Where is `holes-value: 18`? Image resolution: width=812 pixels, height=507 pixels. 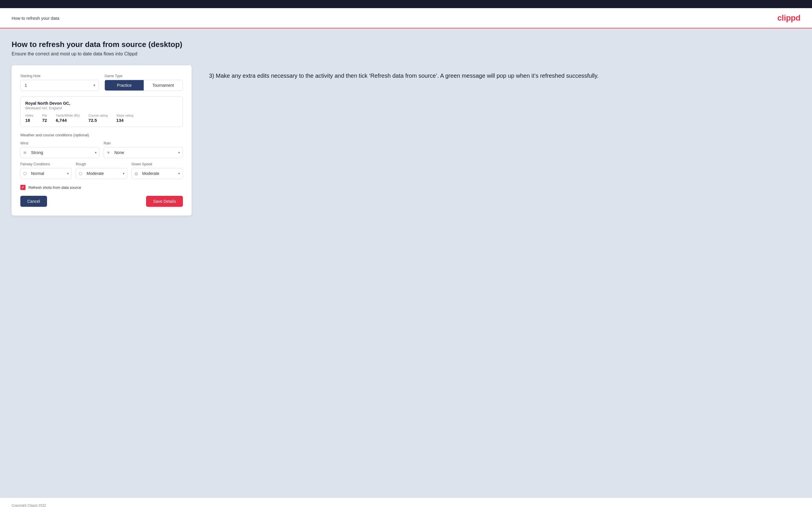 holes-value: 18 is located at coordinates (29, 120).